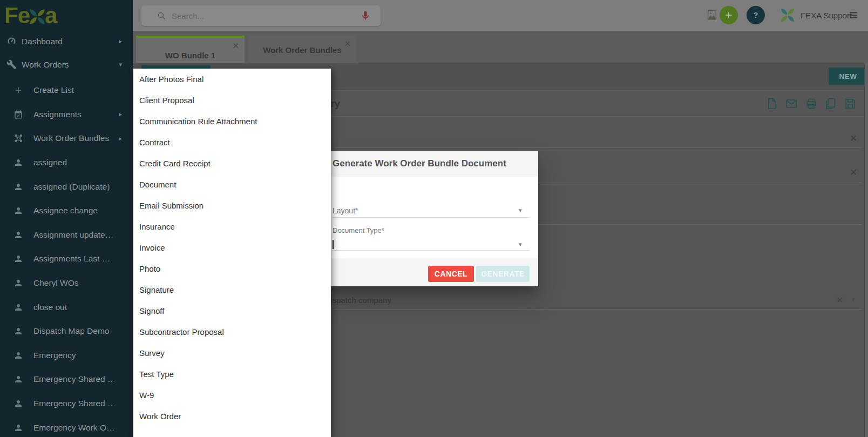  I want to click on dropdown-item: After Photos Final, so click(232, 79).